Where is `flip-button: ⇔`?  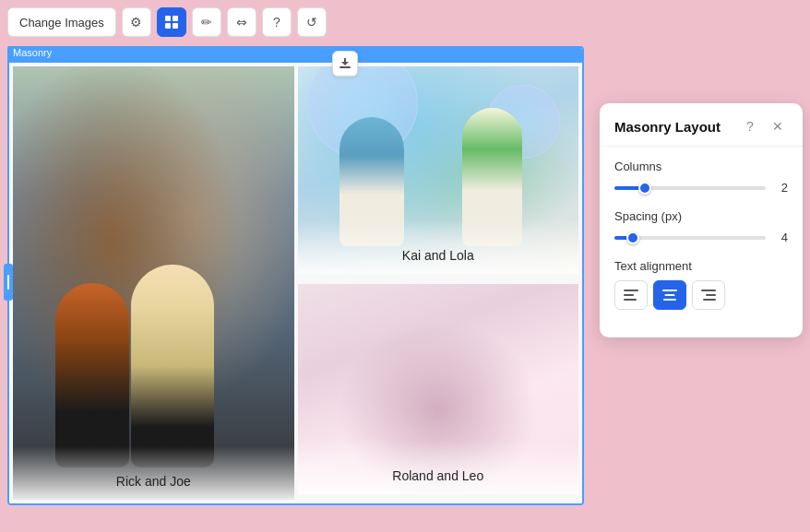 flip-button: ⇔ is located at coordinates (242, 22).